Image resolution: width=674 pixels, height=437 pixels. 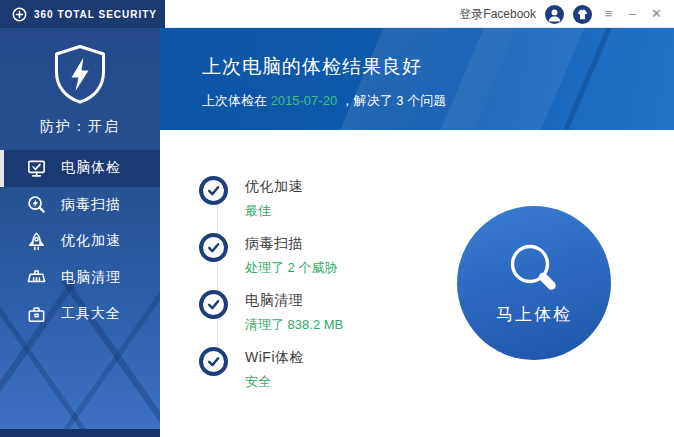 What do you see at coordinates (80, 433) in the screenshot?
I see `sidebar-bottom-strip` at bounding box center [80, 433].